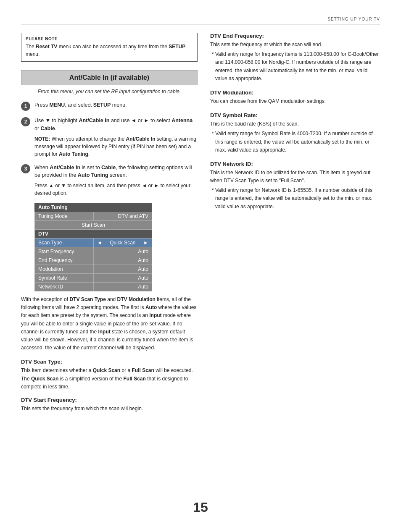 The width and height of the screenshot is (401, 532). Describe the element at coordinates (109, 362) in the screenshot. I see `dtv-scan-type-heading: DTV Scan Type:` at that location.